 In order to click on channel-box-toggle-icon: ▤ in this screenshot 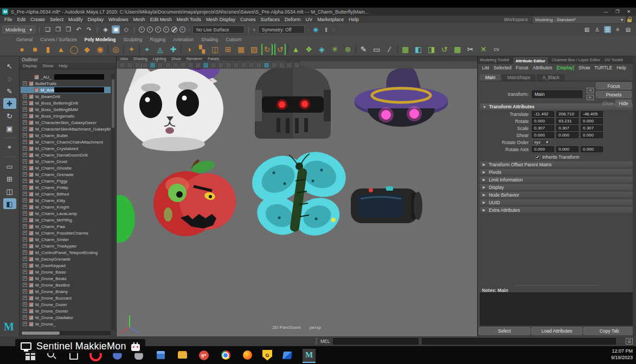, I will do `click(628, 29)`.